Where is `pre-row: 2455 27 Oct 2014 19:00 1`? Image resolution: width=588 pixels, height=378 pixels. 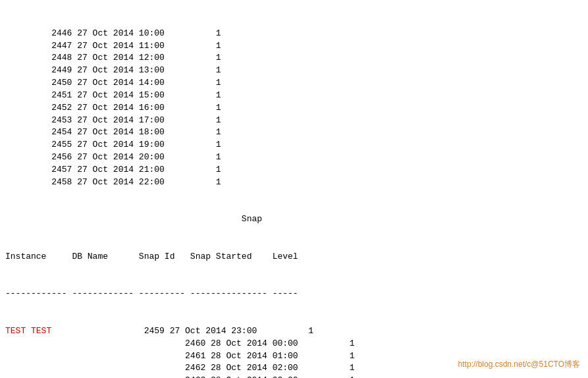
pre-row: 2455 27 Oct 2014 19:00 1 is located at coordinates (294, 145).